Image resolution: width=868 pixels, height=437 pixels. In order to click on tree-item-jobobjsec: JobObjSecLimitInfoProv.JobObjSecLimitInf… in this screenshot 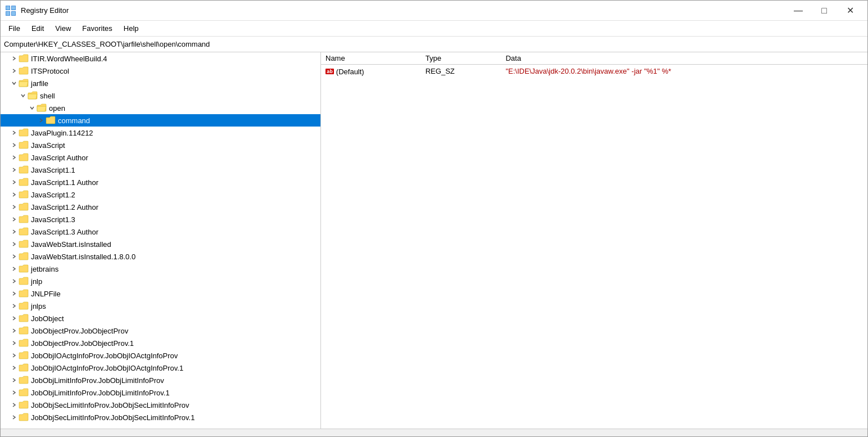, I will do `click(161, 405)`.